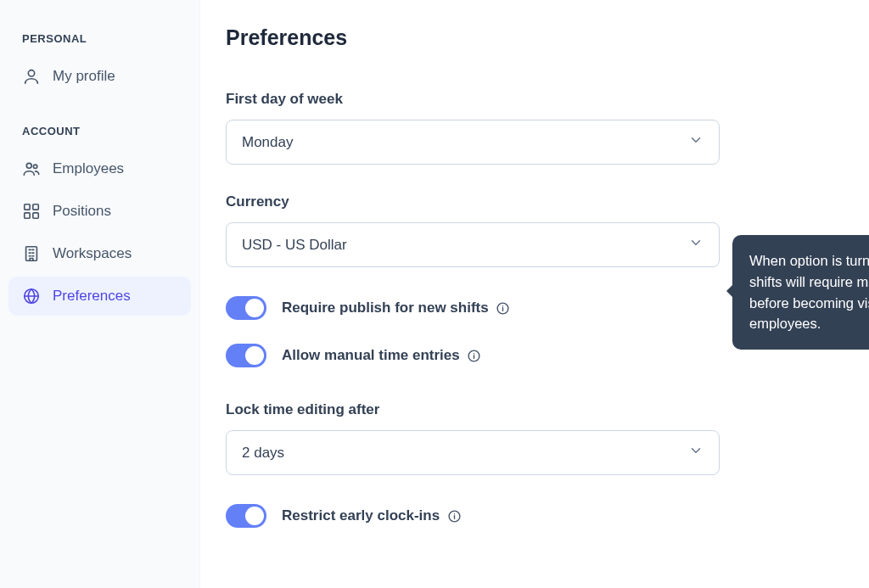 Image resolution: width=869 pixels, height=588 pixels. Describe the element at coordinates (88, 169) in the screenshot. I see `sidebar-item-label: Employees` at that location.